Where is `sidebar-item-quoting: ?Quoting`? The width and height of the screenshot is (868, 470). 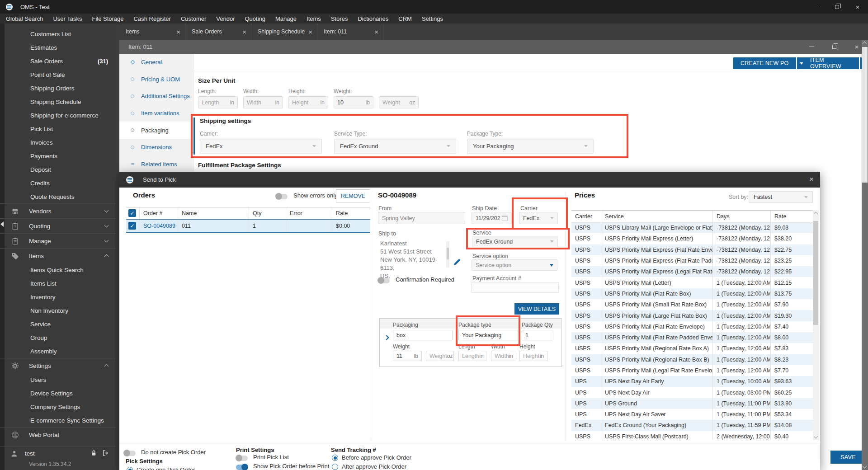 sidebar-item-quoting: ?Quoting is located at coordinates (58, 226).